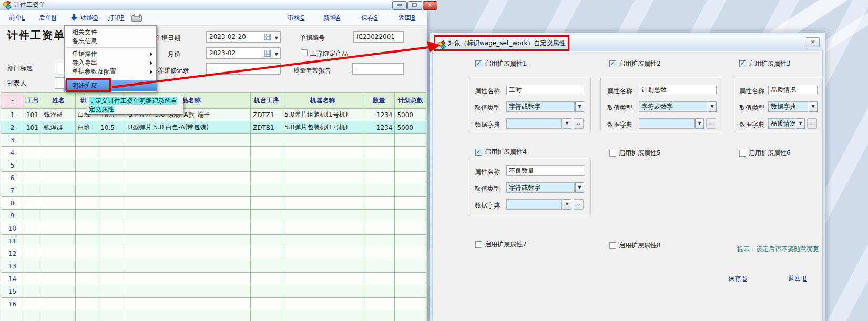 This screenshot has width=868, height=321. I want to click on browse-button: .., so click(711, 123).